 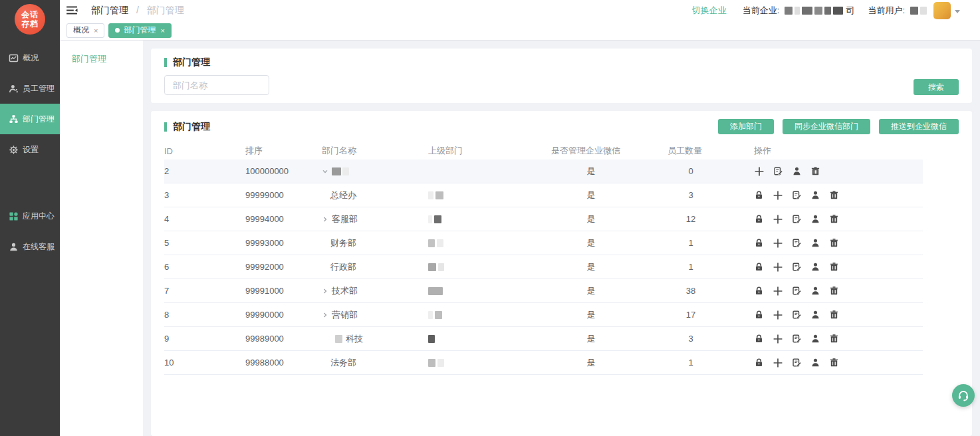 What do you see at coordinates (919, 126) in the screenshot?
I see `push-to-wecom-button: 推送到企业微信` at bounding box center [919, 126].